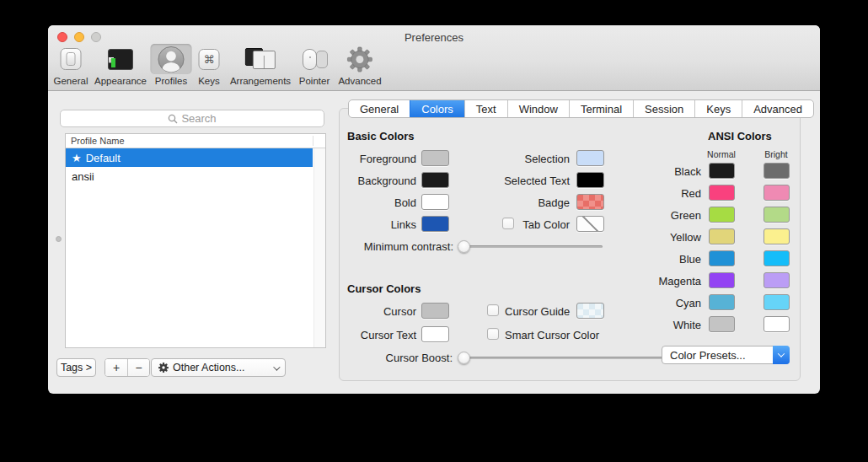 This screenshot has width=868, height=462. What do you see at coordinates (777, 109) in the screenshot?
I see `tab-advanced: Advanced` at bounding box center [777, 109].